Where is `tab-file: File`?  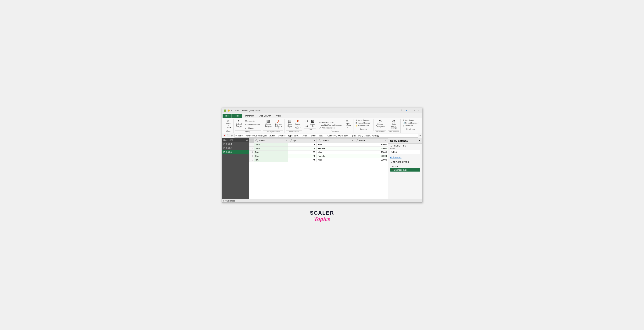 tab-file: File is located at coordinates (227, 116).